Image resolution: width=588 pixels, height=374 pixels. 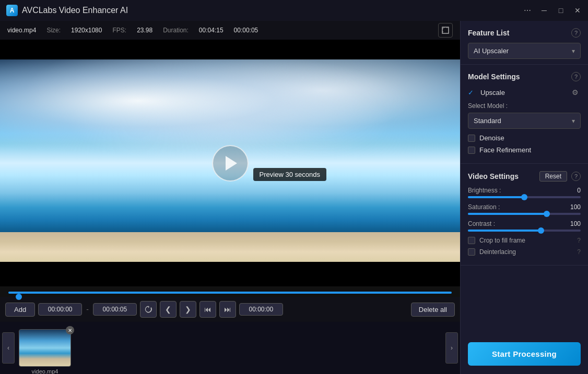 I want to click on feature-list-help-icon: ?, so click(x=576, y=33).